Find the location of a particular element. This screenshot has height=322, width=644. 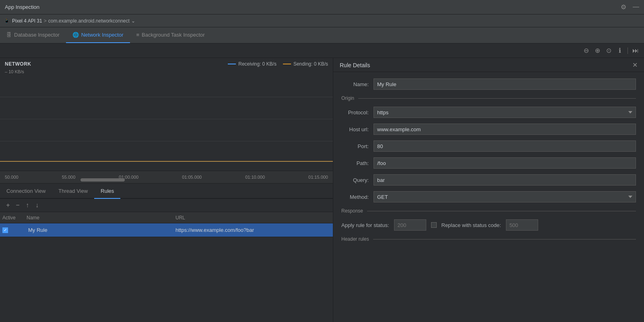

legend-sending: Sending: 0 KB/s is located at coordinates (305, 64).